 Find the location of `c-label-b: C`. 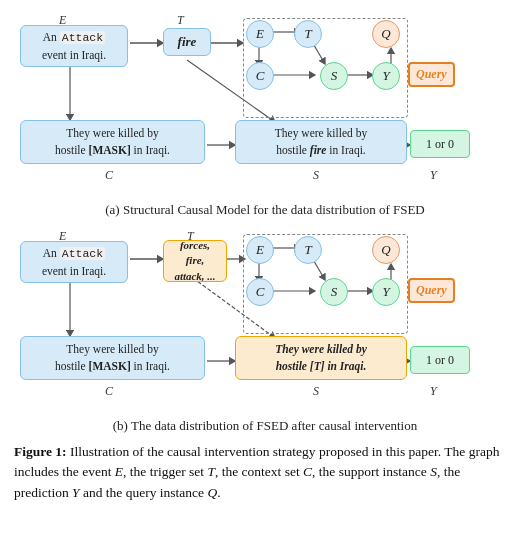

c-label-b: C is located at coordinates (109, 392).